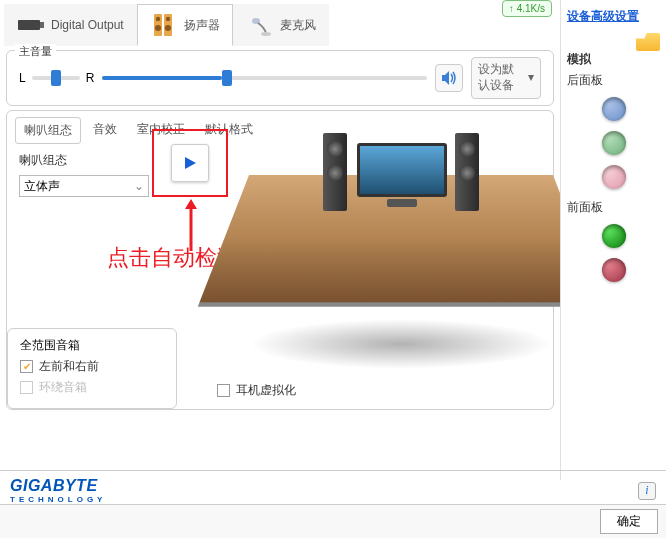 The height and width of the screenshot is (538, 666). What do you see at coordinates (531, 78) in the screenshot?
I see `chevron-down-icon: ▾` at bounding box center [531, 78].